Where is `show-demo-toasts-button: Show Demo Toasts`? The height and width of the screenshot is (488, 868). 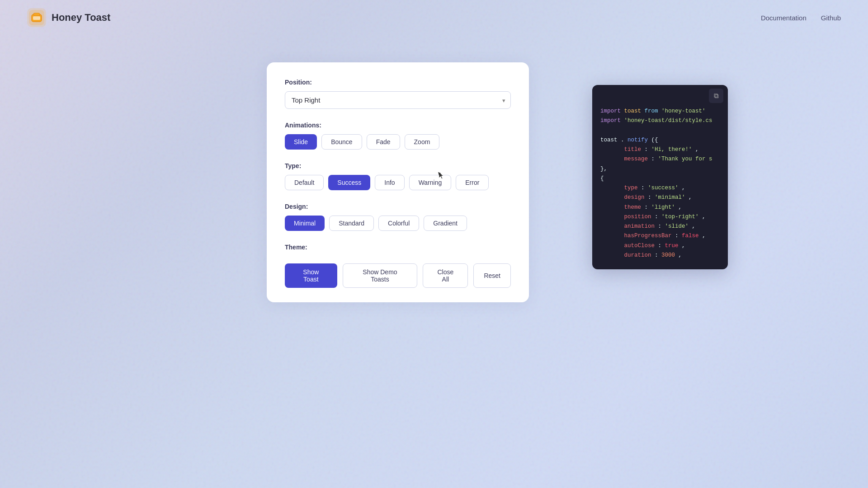
show-demo-toasts-button: Show Demo Toasts is located at coordinates (380, 276).